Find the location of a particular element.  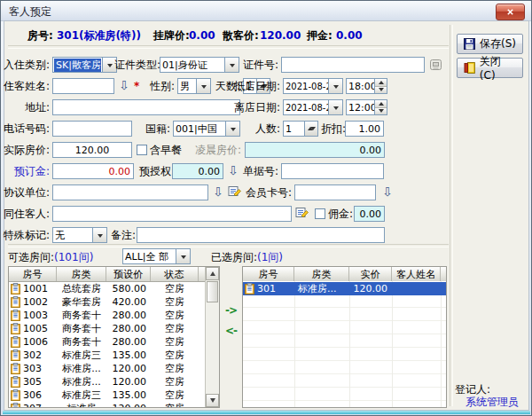

column-header: 预设价 is located at coordinates (129, 274).